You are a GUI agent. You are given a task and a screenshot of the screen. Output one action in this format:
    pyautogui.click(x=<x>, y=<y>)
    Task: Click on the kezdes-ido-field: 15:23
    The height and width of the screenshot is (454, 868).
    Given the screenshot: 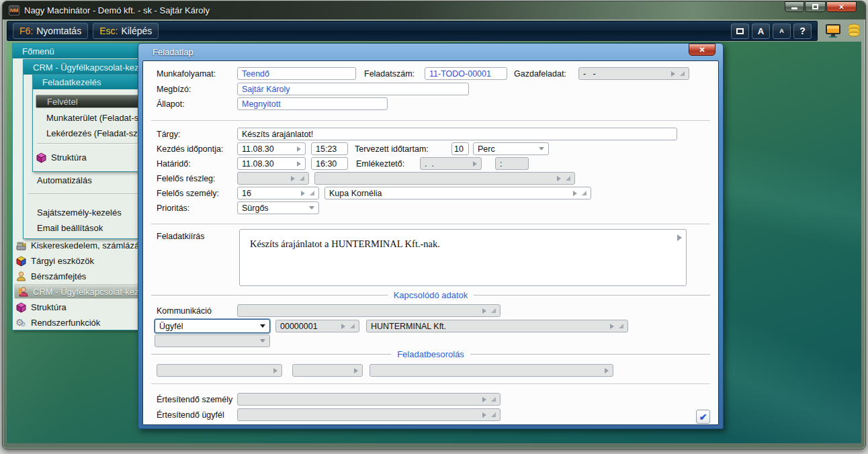 What is the action you would take?
    pyautogui.click(x=329, y=149)
    